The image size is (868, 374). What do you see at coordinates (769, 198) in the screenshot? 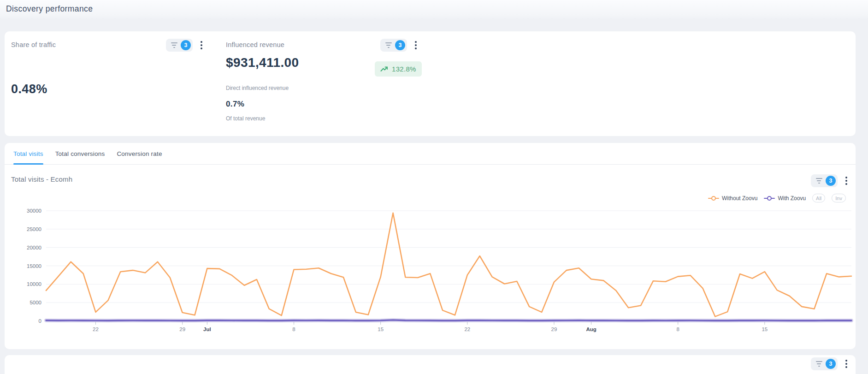
I see `with-zoovu-marker-icon` at bounding box center [769, 198].